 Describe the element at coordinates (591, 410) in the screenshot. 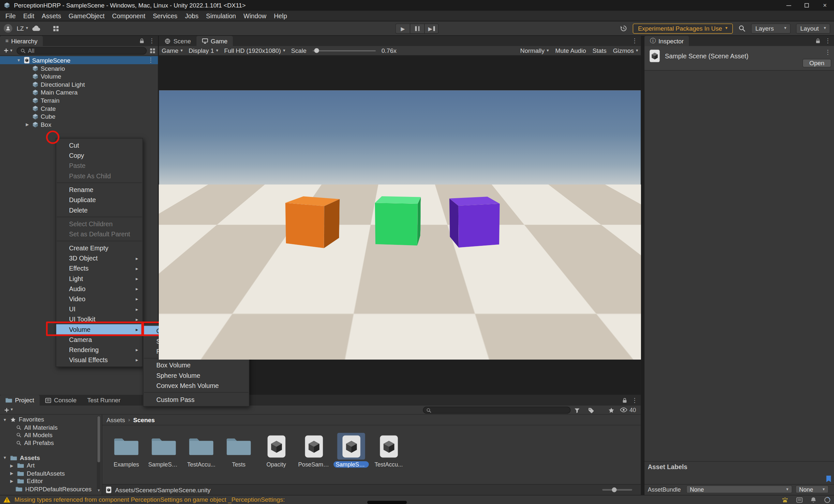

I see `search-by-label-icon` at that location.